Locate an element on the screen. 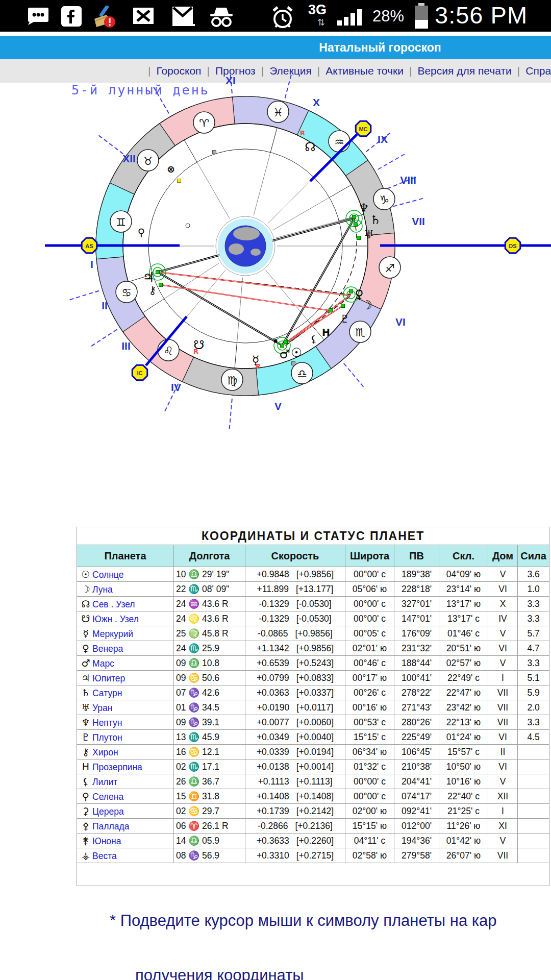 Image resolution: width=551 pixels, height=980 pixels. chart-planet-chiron-icon: ⚷ is located at coordinates (152, 290).